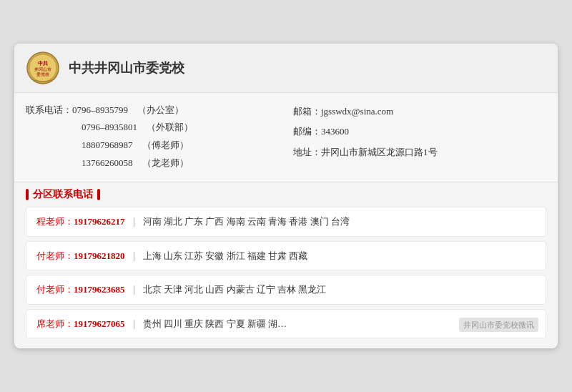  Describe the element at coordinates (152, 127) in the screenshot. I see `contact-row-phone2: 0796–8935801 （外联部）` at that location.